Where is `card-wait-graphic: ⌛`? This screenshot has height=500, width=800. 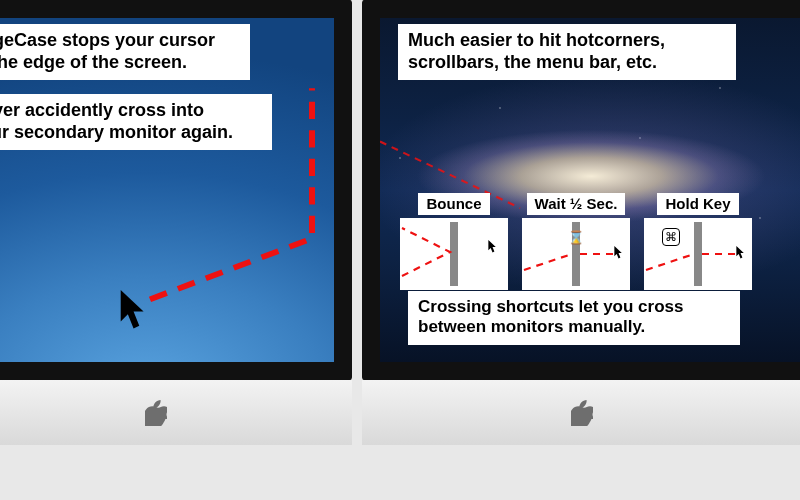
card-wait-graphic: ⌛ is located at coordinates (576, 254).